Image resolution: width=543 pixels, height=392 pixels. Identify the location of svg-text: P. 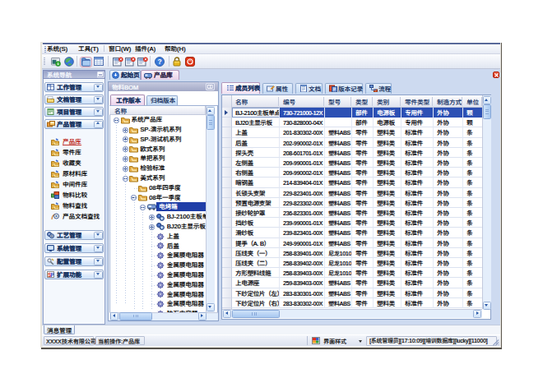
(53, 274).